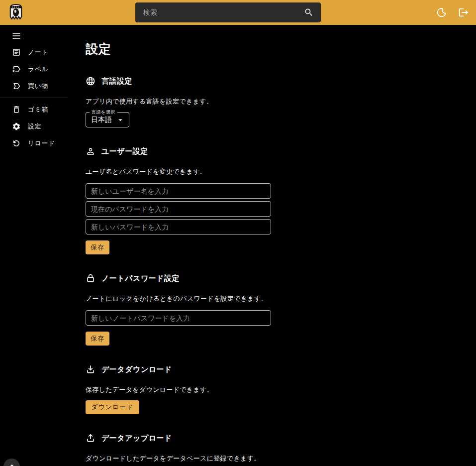  What do you see at coordinates (235, 49) in the screenshot?
I see `page-title: 設定` at bounding box center [235, 49].